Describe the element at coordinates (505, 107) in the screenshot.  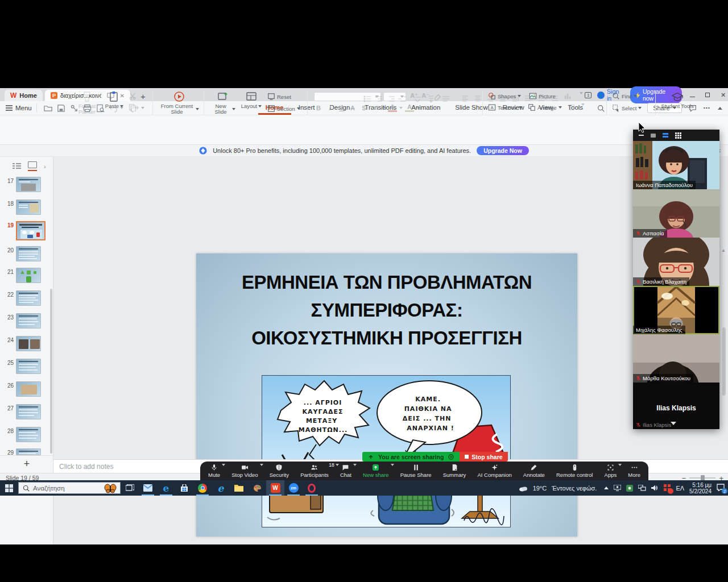
I see `textbox-button: A TextBox` at that location.